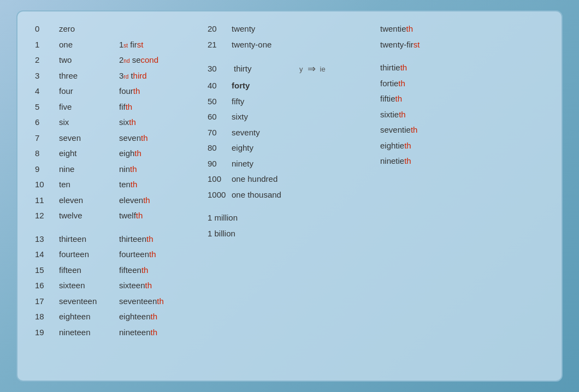  I want to click on num-14: 14, so click(47, 254).